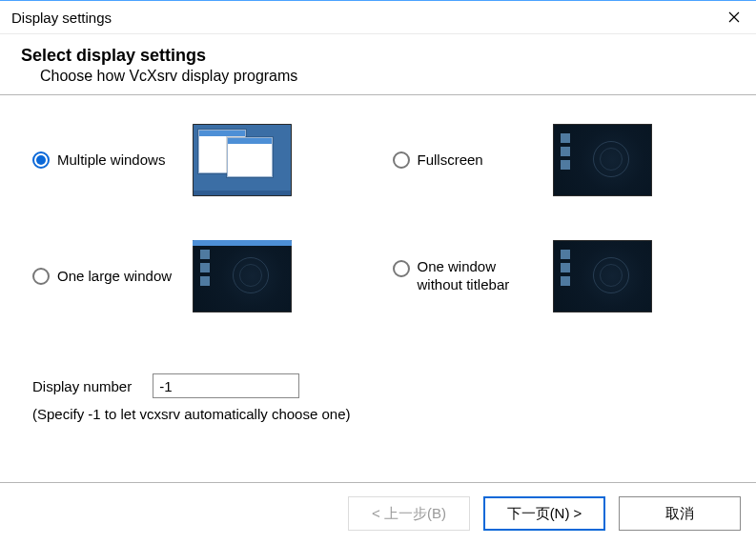 The image size is (756, 544). Describe the element at coordinates (378, 17) in the screenshot. I see `titlebar: Display settings` at that location.